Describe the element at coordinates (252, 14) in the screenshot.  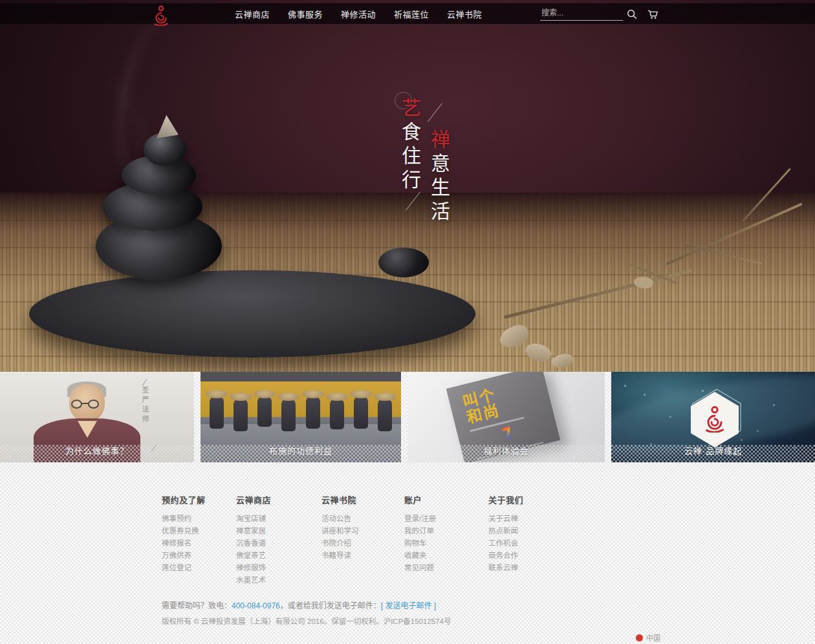
I see `nav-item-shop: 云禅商店` at that location.